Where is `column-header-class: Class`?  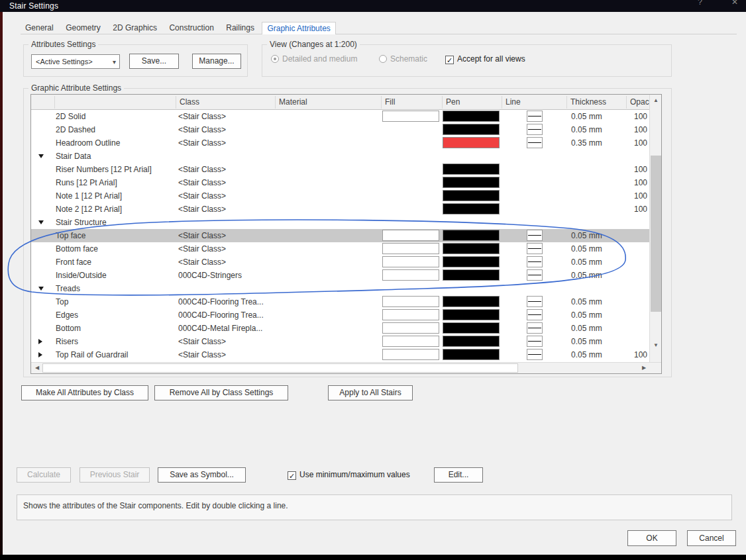
column-header-class: Class is located at coordinates (189, 102).